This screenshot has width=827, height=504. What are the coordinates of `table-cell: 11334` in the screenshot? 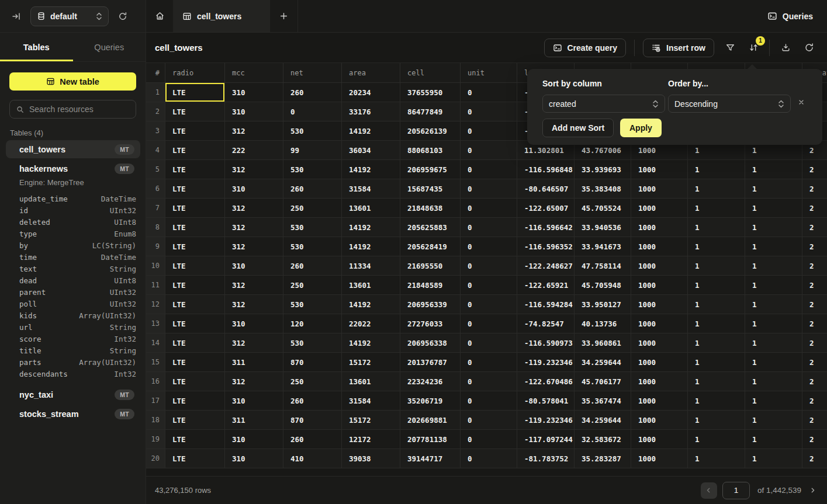 It's located at (371, 266).